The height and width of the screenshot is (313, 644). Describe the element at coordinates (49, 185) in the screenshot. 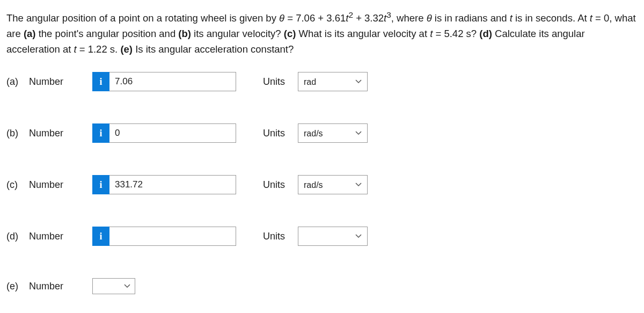

I see `part-label-c: (c) Number` at that location.